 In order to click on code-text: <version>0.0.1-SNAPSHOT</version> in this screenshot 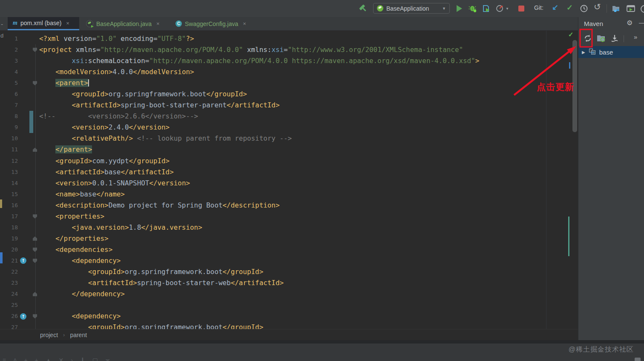, I will do `click(115, 183)`.